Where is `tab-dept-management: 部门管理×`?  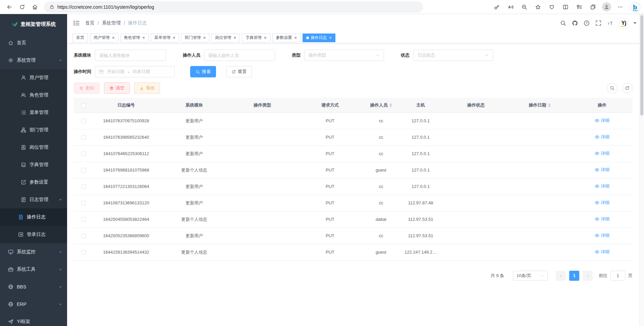
tab-dept-management: 部门管理× is located at coordinates (195, 38).